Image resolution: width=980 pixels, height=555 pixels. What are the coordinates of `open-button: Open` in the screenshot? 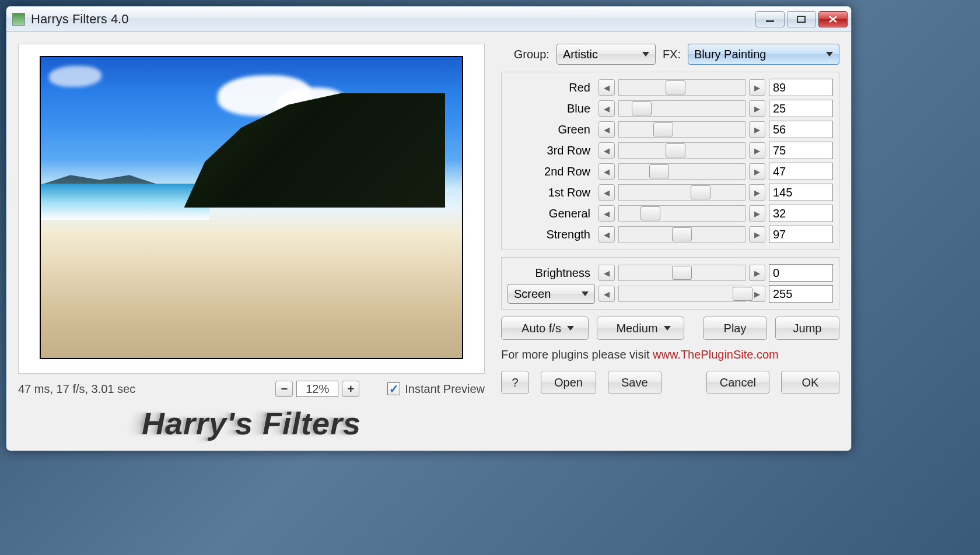 It's located at (568, 382).